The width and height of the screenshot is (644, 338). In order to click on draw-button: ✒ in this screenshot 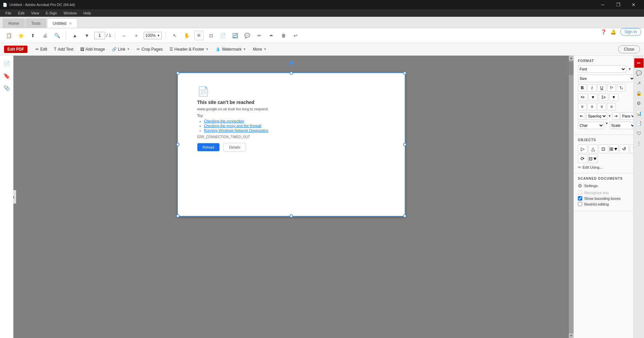, I will do `click(271, 36)`.